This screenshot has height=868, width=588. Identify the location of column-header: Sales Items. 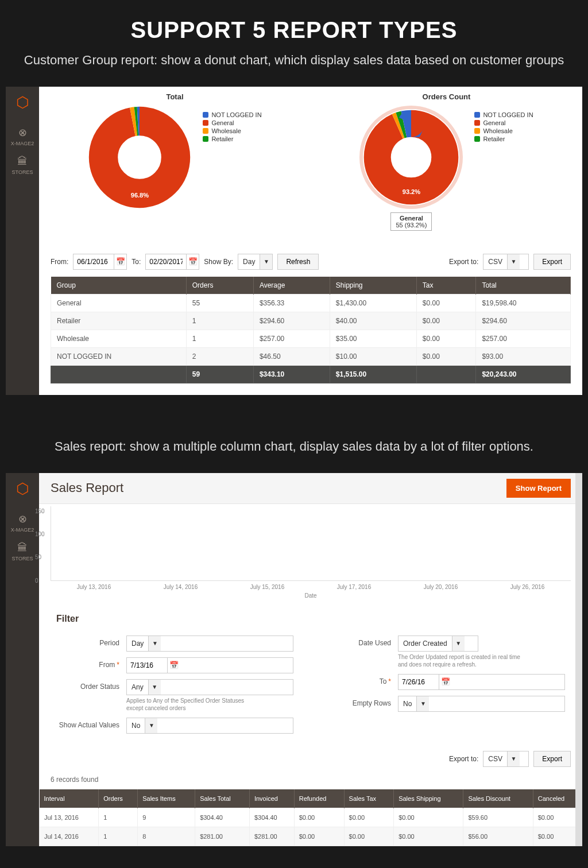
(167, 799).